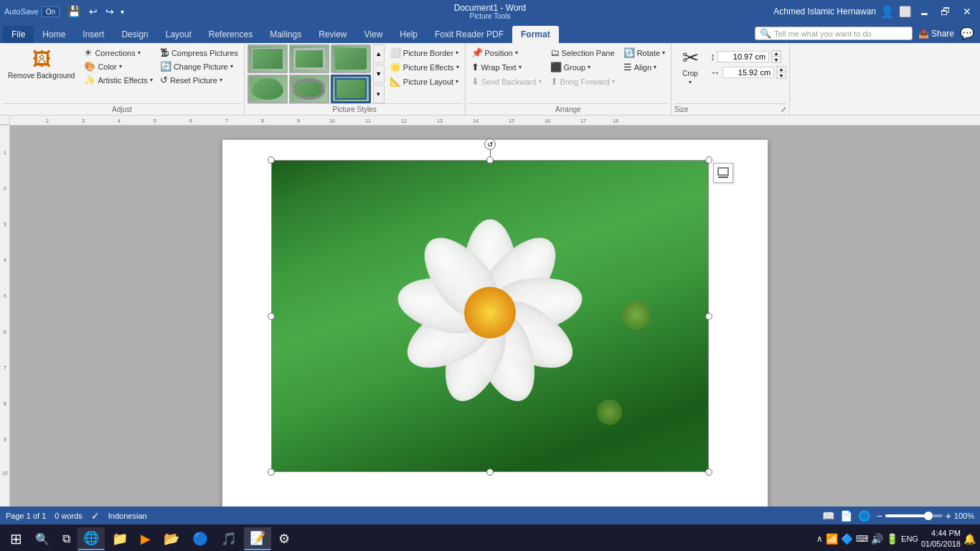 The width and height of the screenshot is (980, 551). What do you see at coordinates (271, 316) in the screenshot?
I see `handle-ml` at bounding box center [271, 316].